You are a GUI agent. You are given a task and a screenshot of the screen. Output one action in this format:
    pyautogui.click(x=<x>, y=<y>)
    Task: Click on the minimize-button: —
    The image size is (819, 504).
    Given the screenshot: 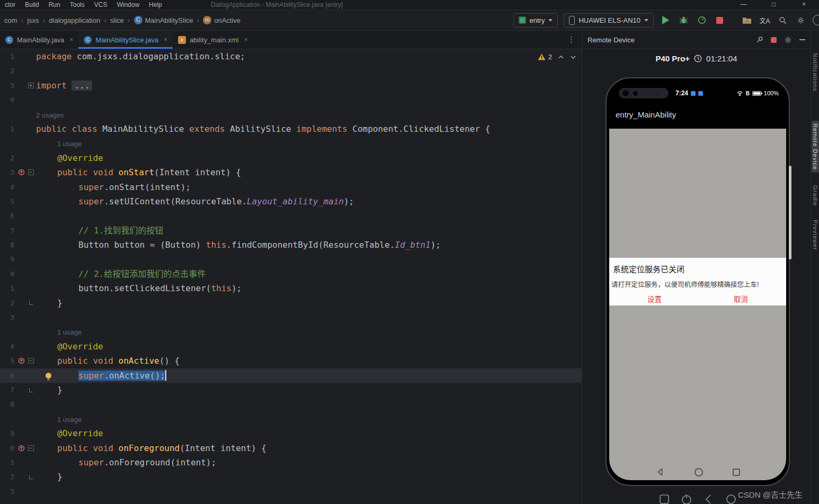 What is the action you would take?
    pyautogui.click(x=744, y=5)
    